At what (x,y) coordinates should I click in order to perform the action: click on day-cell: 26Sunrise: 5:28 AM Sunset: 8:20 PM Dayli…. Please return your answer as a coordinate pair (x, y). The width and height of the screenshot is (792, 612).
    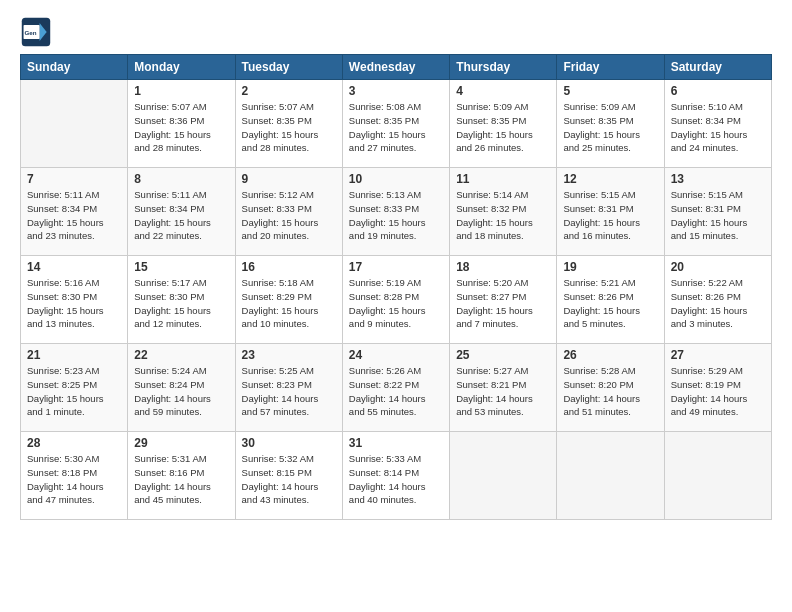
    Looking at the image, I should click on (610, 388).